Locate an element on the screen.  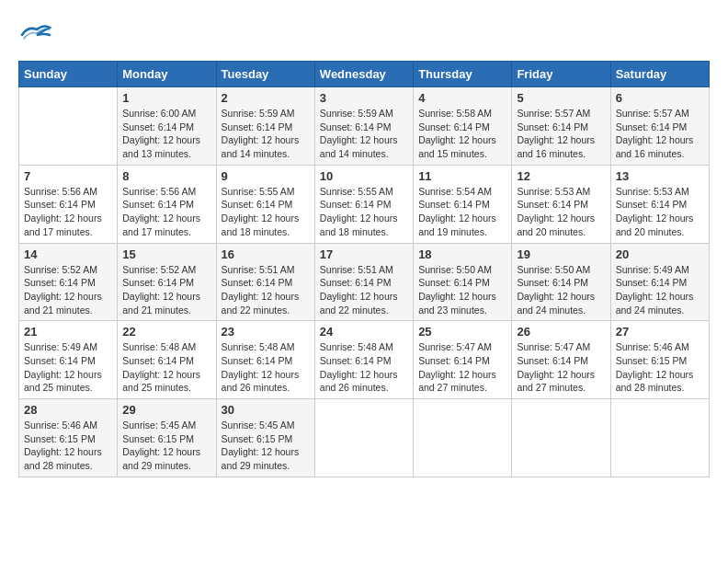
col-header-sunday: Sunday is located at coordinates (68, 75).